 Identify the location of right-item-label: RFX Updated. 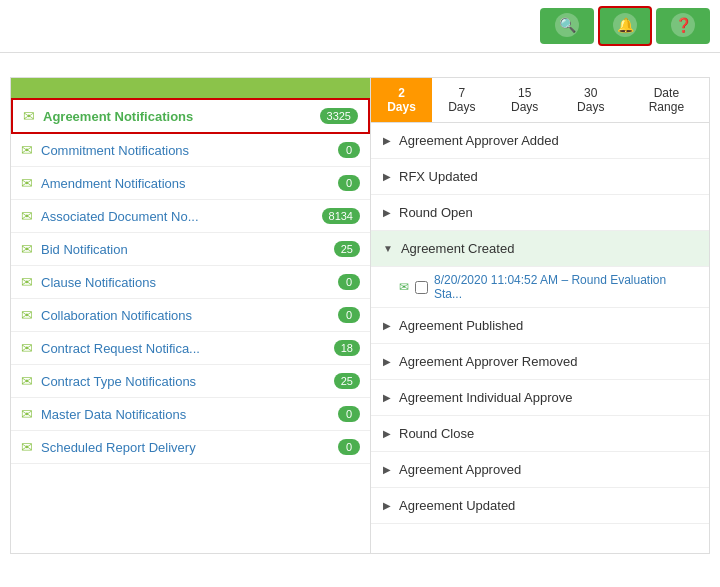
(438, 176).